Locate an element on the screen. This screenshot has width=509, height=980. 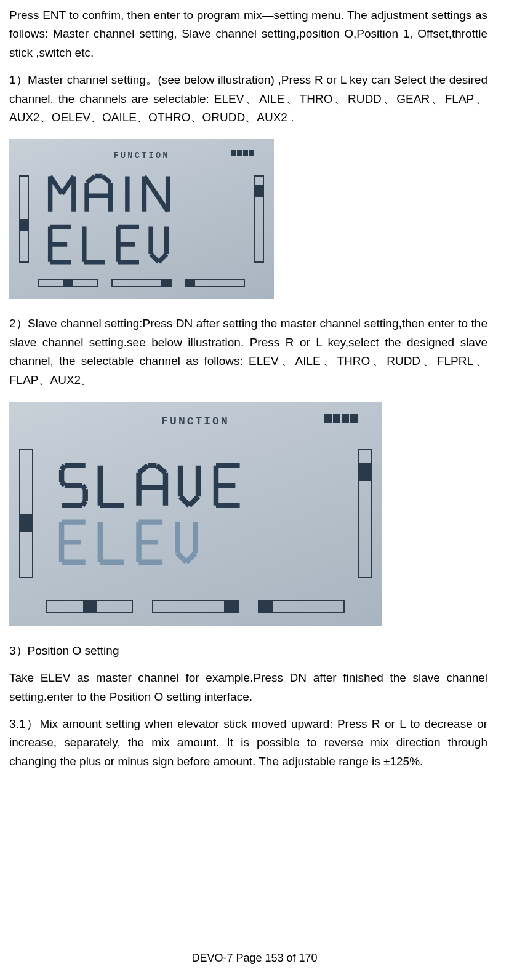
lcd1-header: FUNCTION is located at coordinates (142, 156).